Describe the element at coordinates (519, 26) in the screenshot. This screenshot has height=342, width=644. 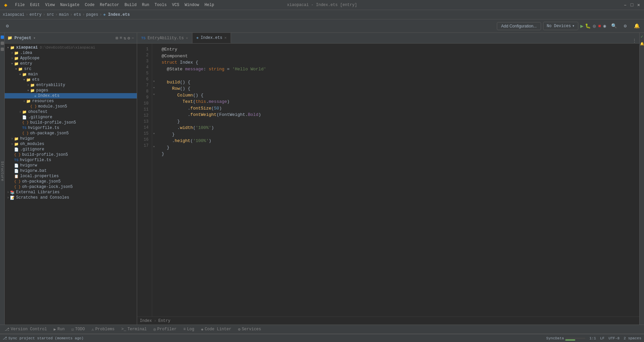
I see `add-configuration-button: Add Configuration...` at that location.